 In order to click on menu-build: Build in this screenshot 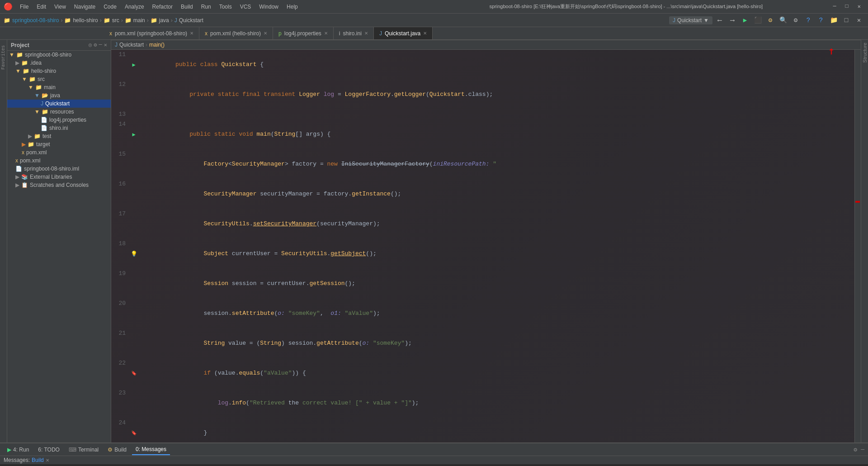, I will do `click(187, 7)`.